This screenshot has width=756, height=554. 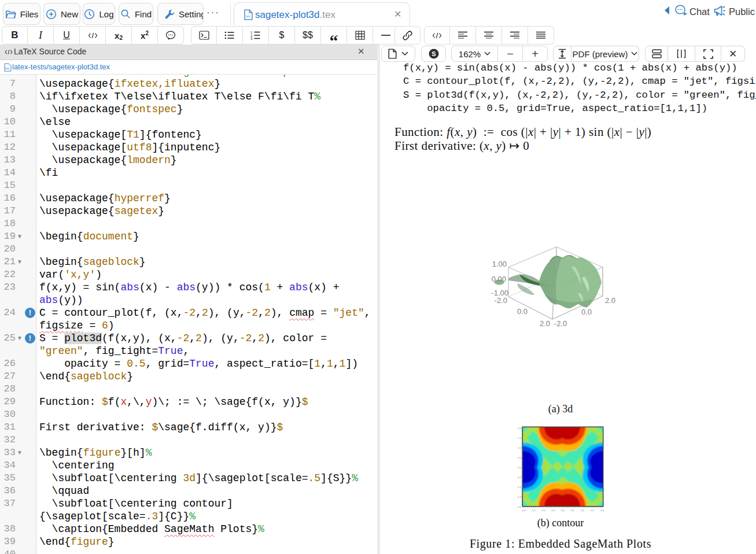 I want to click on svg-text: 1.00, so click(x=500, y=264).